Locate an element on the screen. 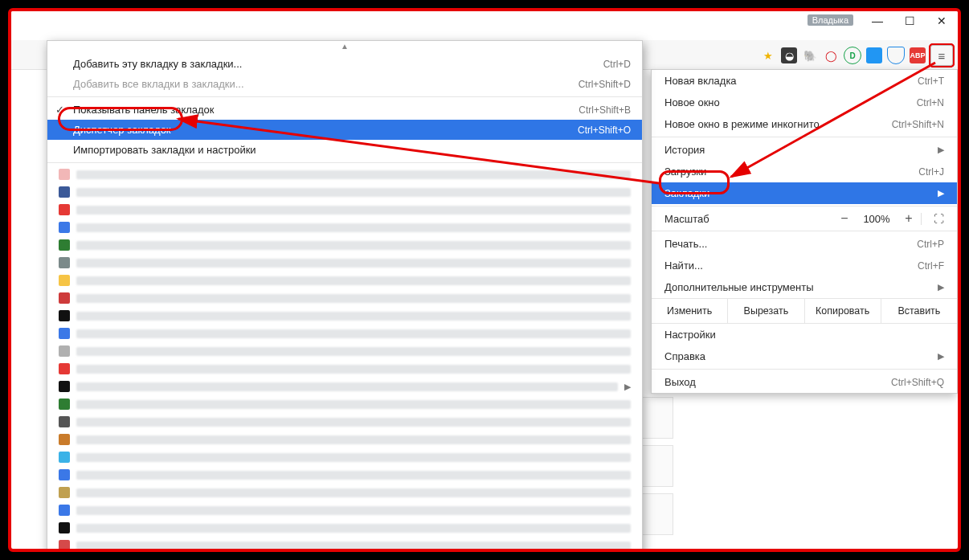  pocket-icon: ◒ is located at coordinates (789, 55).